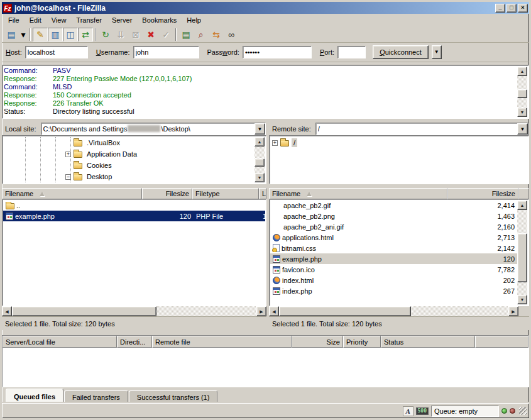  I want to click on menu-view: View, so click(59, 20).